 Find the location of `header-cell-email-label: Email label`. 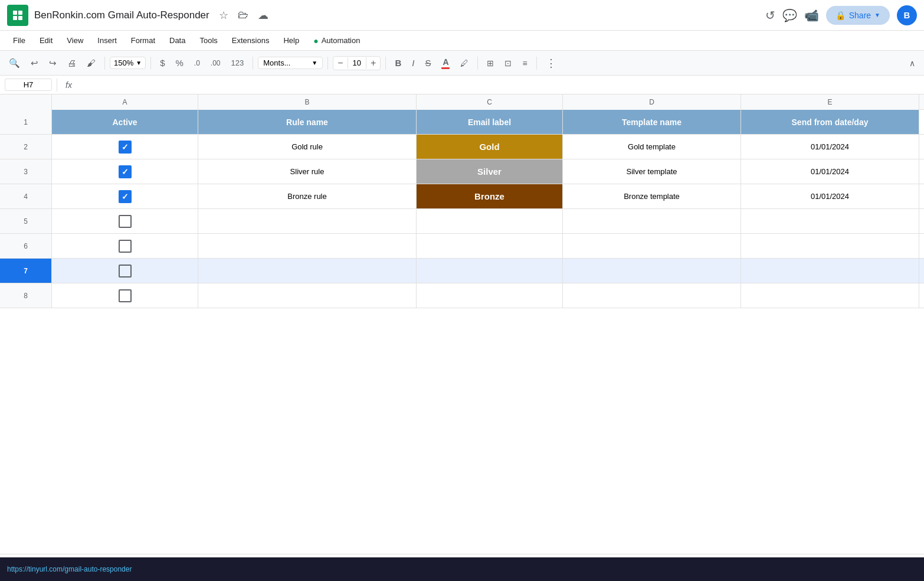

header-cell-email-label: Email label is located at coordinates (490, 122).